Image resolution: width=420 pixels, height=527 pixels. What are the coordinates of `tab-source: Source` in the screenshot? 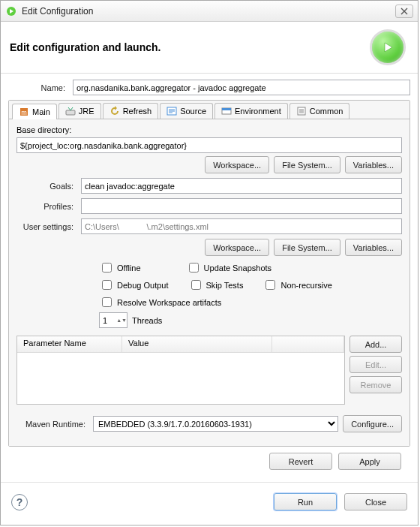 It's located at (186, 111).